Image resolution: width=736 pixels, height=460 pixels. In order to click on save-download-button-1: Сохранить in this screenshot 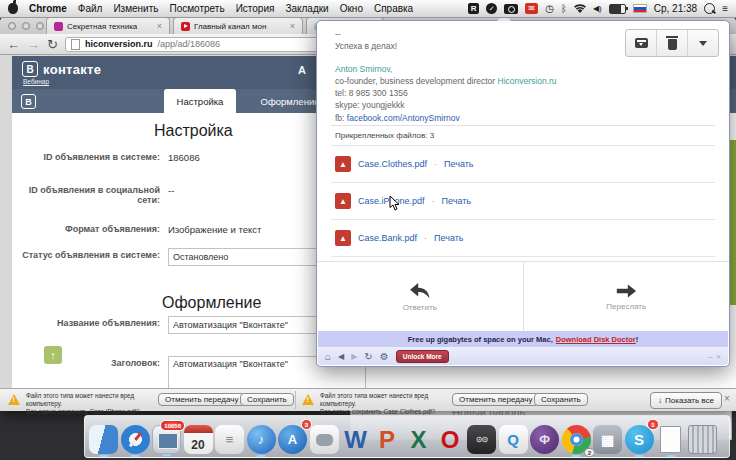, I will do `click(267, 400)`.